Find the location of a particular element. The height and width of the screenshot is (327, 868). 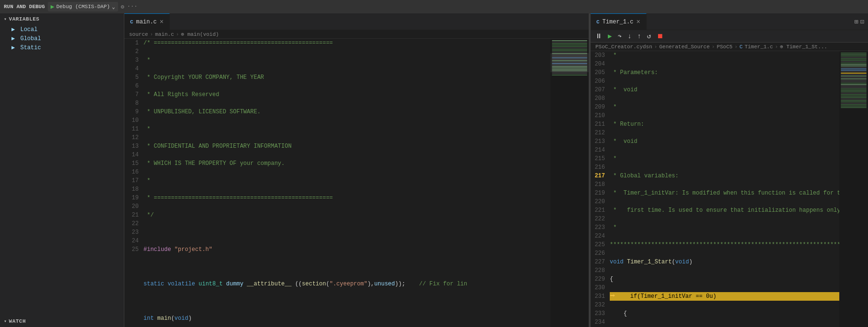

tab-timer-c: C Timer_1.c × is located at coordinates (619, 22).